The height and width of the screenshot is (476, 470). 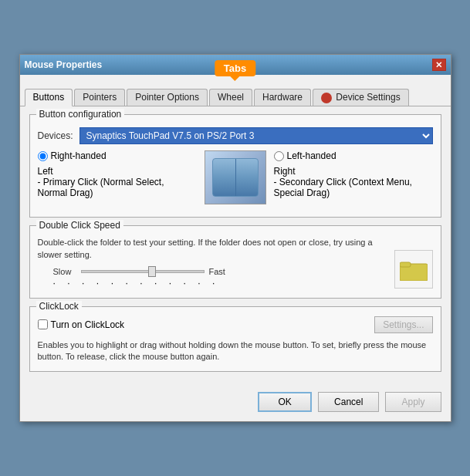 What do you see at coordinates (143, 272) in the screenshot?
I see `speed-slider-track` at bounding box center [143, 272].